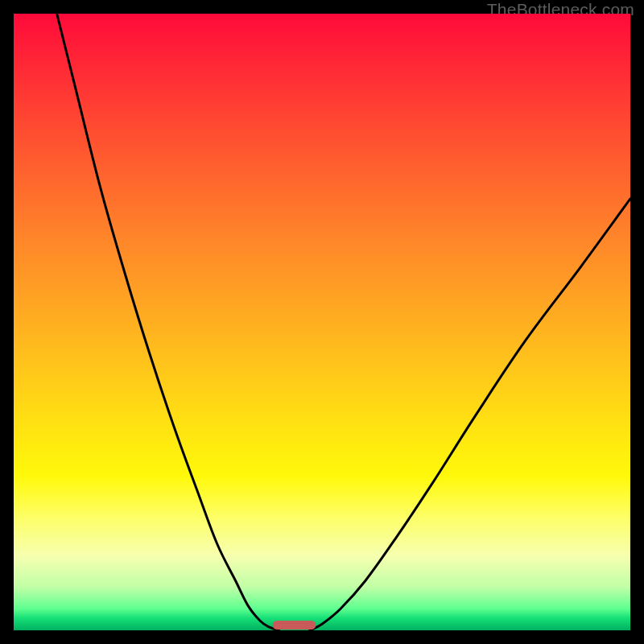 The image size is (644, 644). Describe the element at coordinates (295, 625) in the screenshot. I see `highlight-bar` at that location.